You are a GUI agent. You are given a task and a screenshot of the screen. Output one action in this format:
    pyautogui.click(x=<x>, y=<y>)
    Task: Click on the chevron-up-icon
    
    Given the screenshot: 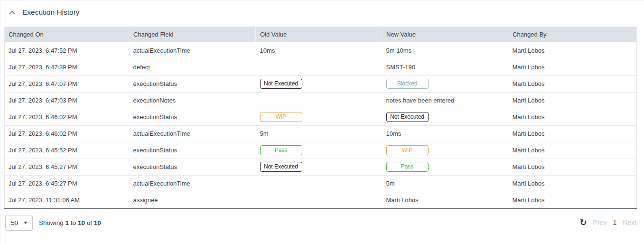 What is the action you would take?
    pyautogui.click(x=12, y=12)
    